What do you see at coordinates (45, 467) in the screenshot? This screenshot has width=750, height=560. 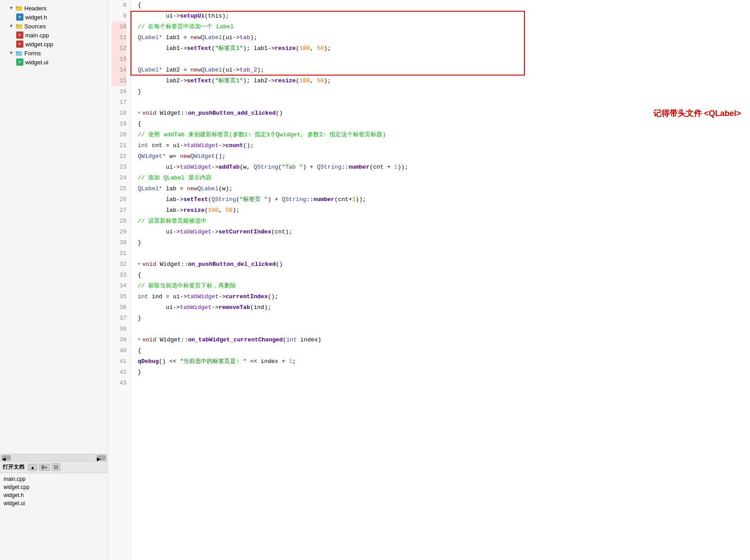 I see `bottom-toolbar-add-btn: B+` at bounding box center [45, 467].